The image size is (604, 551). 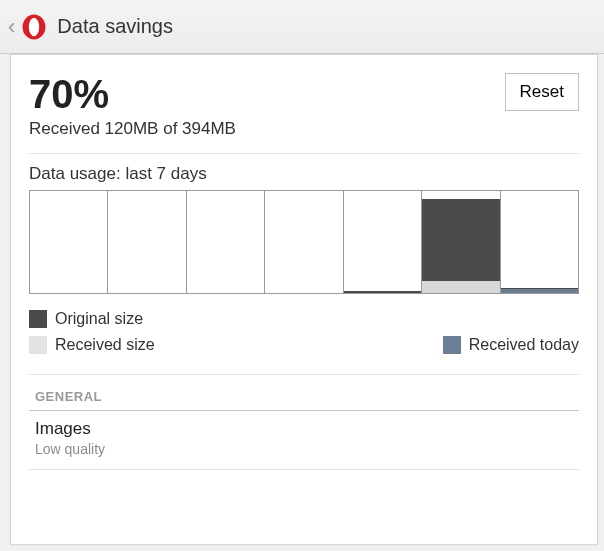 What do you see at coordinates (34, 27) in the screenshot?
I see `opera-icon` at bounding box center [34, 27].